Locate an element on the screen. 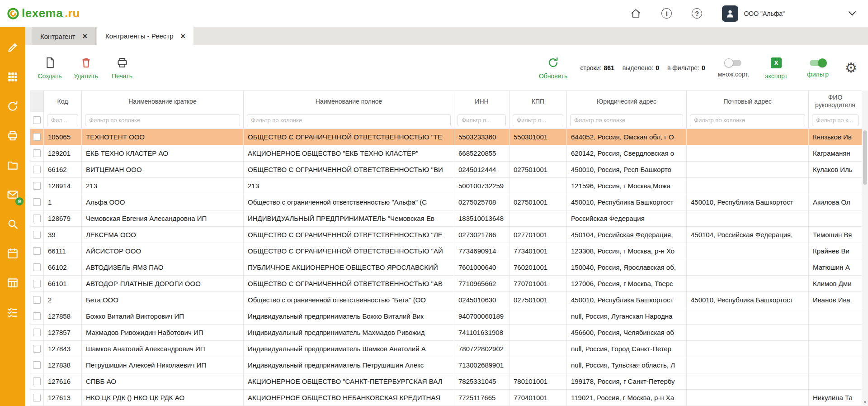  table-row: 66111АЙСИСТОР ООООБЩЕСТВО С ОГРАНИЧЕННОЙ… is located at coordinates (446, 251).